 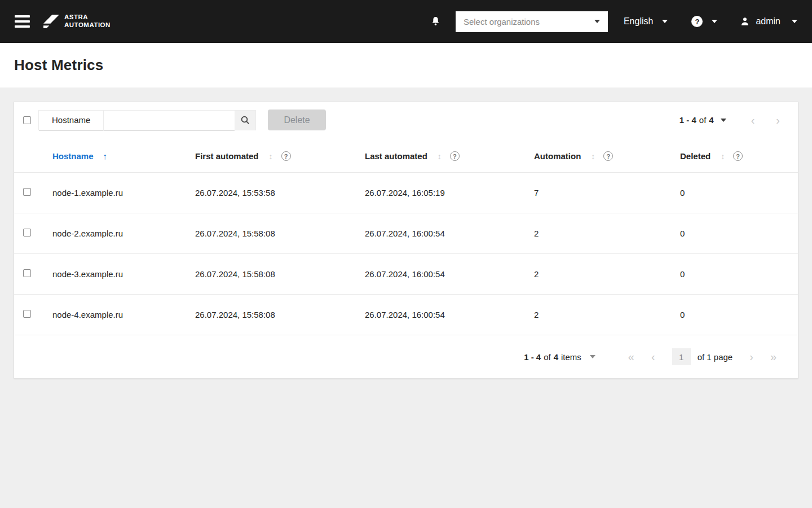 What do you see at coordinates (124, 193) in the screenshot?
I see `cell-hostname: node-1.example.ru` at bounding box center [124, 193].